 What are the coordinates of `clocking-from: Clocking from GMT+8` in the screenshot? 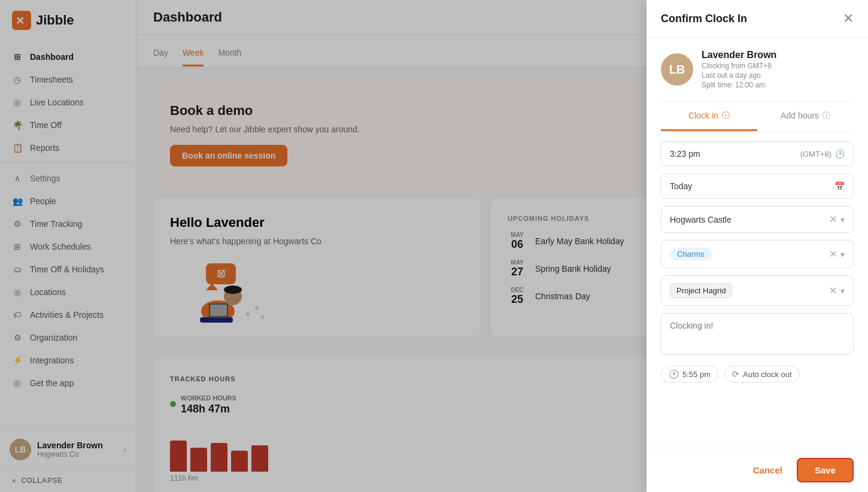 It's located at (739, 66).